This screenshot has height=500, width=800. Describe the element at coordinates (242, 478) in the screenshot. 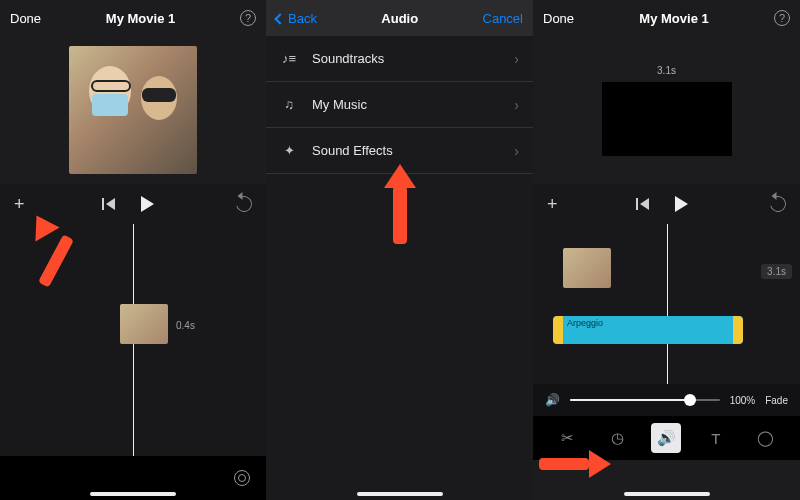

I see `settings-icon` at that location.